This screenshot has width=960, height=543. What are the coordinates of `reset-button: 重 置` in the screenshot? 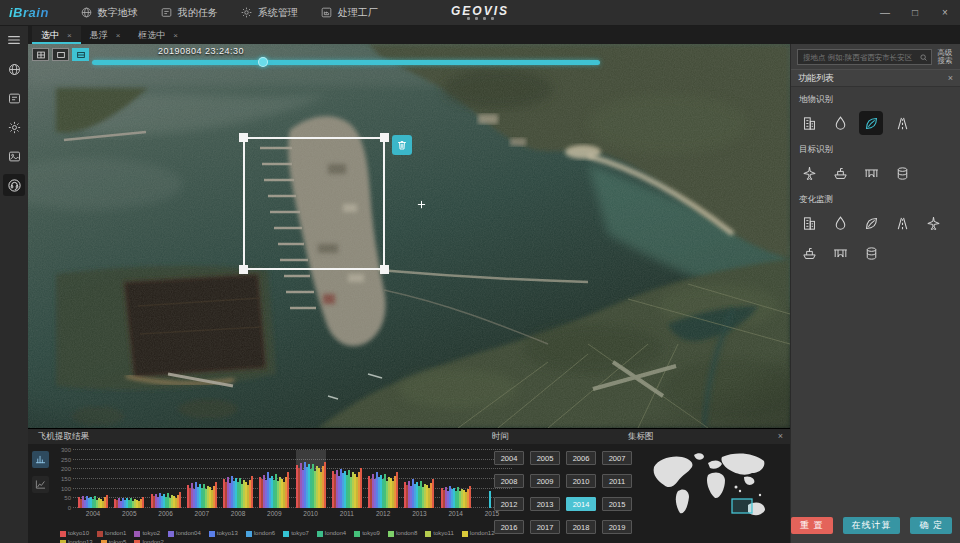 It's located at (812, 526).